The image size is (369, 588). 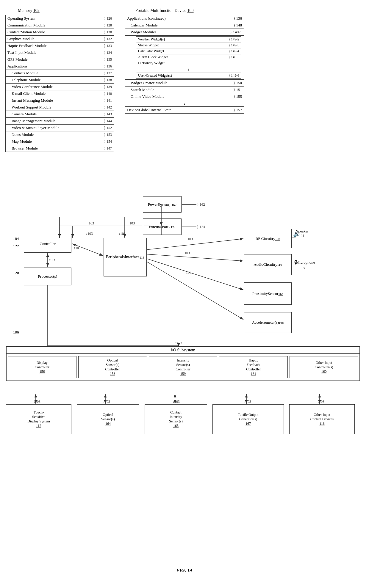 What do you see at coordinates (185, 90) in the screenshot?
I see `pmd-row-search: Search Module } 151` at bounding box center [185, 90].